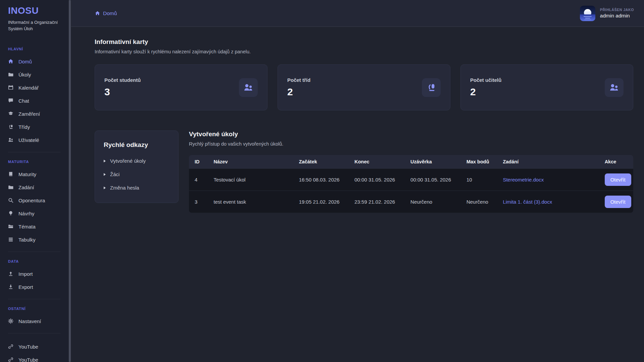 This screenshot has width=644, height=362. I want to click on task-deadline: Neurčeno, so click(435, 202).